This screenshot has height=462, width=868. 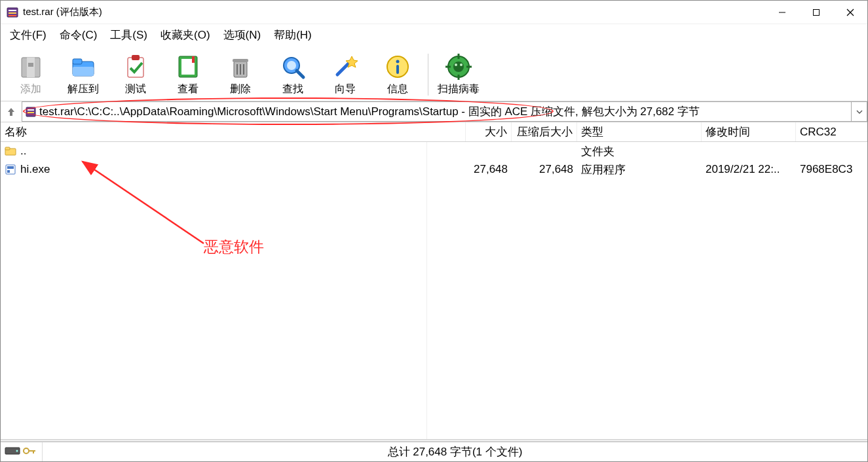 I want to click on toolbar-find-label: 查找, so click(x=293, y=89).